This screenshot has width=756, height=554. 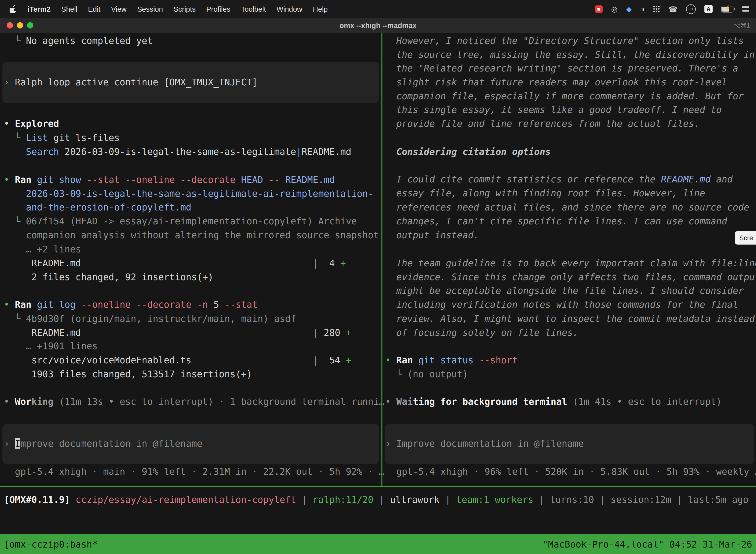 What do you see at coordinates (376, 500) in the screenshot?
I see `omx-status-line: [OMX#0.11.9] cczip/essay/ai-reimplementa…` at bounding box center [376, 500].